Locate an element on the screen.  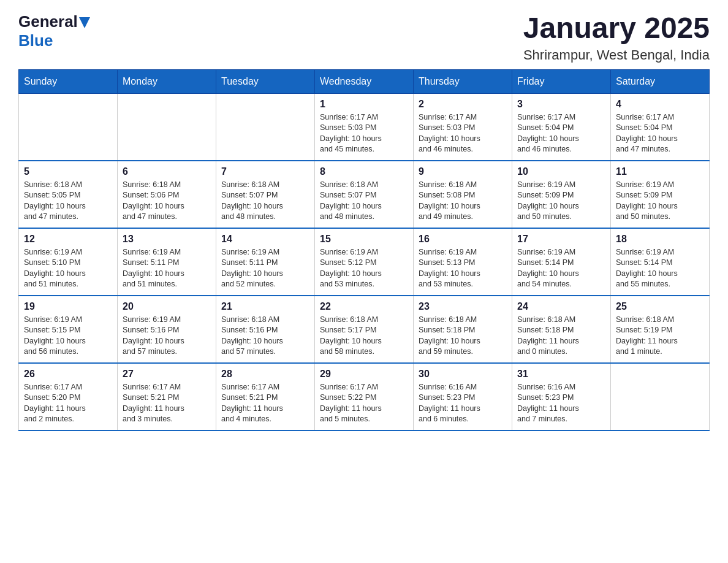
calendar-cell: 30Sunrise: 6:16 AM Sunset: 5:23 PM Dayli… is located at coordinates (463, 397).